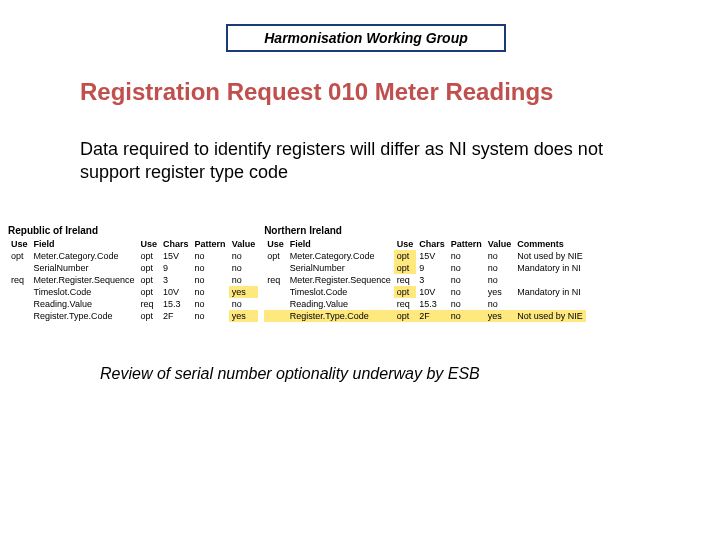  I want to click on cell-field: Timeslot.Code, so click(340, 292).